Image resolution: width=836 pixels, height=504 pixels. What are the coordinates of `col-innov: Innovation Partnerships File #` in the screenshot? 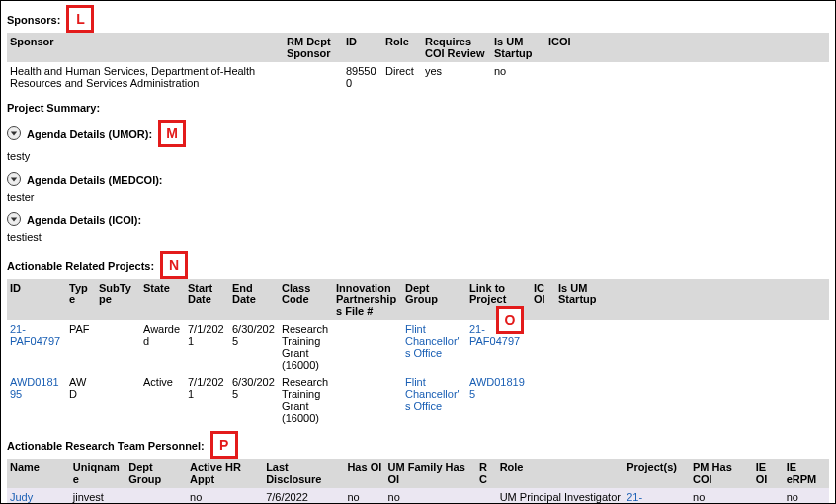 It's located at (368, 299).